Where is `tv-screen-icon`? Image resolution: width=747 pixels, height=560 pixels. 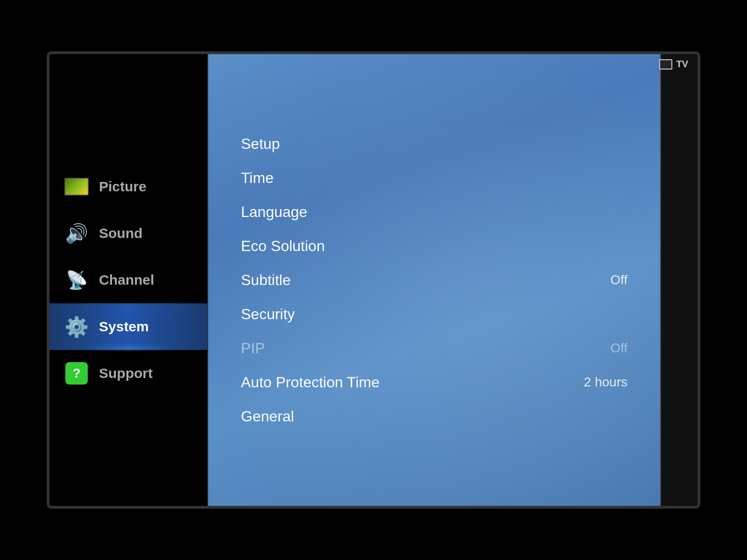
tv-screen-icon is located at coordinates (666, 64).